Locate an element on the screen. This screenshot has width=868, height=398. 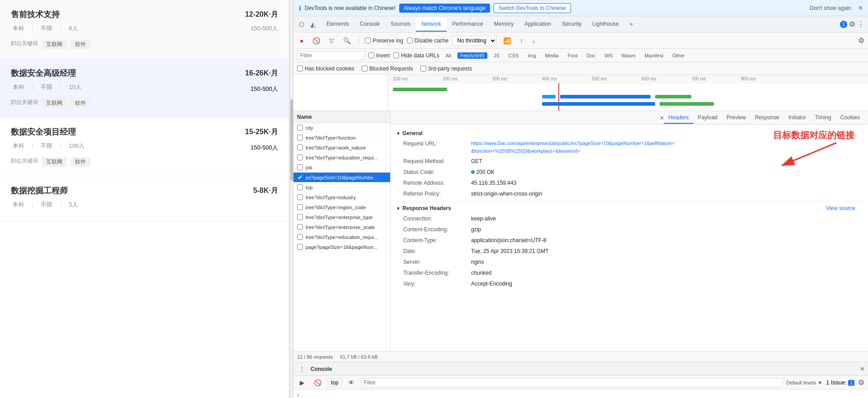
inspect-icon-button: ◭ is located at coordinates (313, 24).